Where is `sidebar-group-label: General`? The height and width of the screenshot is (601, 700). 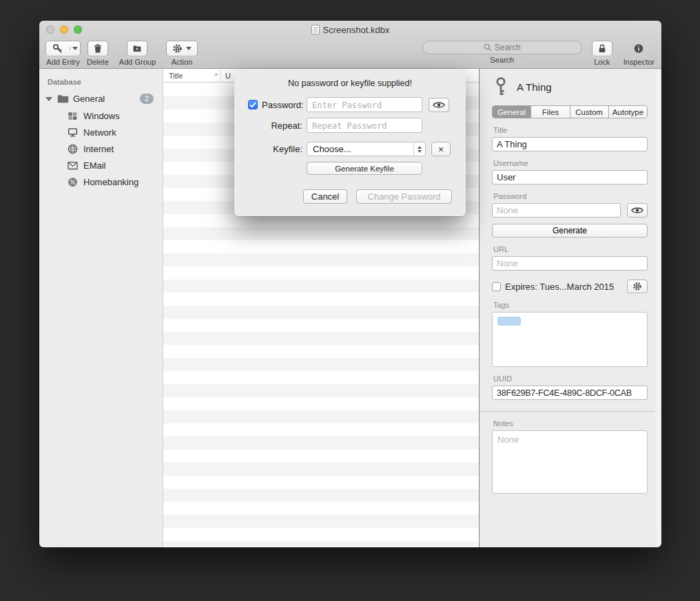
sidebar-group-label: General is located at coordinates (89, 99).